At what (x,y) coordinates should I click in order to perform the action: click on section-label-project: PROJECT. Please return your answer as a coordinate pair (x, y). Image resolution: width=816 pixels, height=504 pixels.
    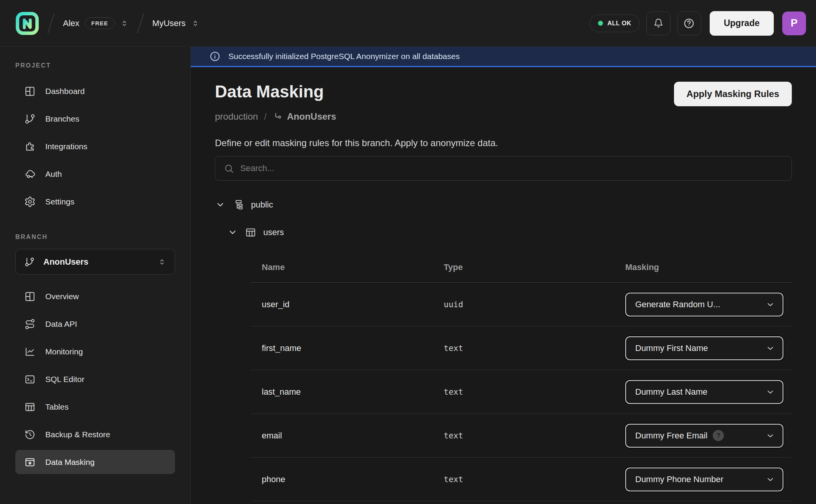
    Looking at the image, I should click on (95, 66).